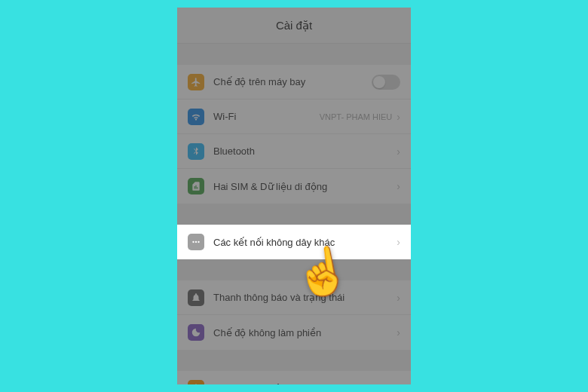 Image resolution: width=588 pixels, height=392 pixels. What do you see at coordinates (294, 26) in the screenshot?
I see `page-title: Cài đặt` at bounding box center [294, 26].